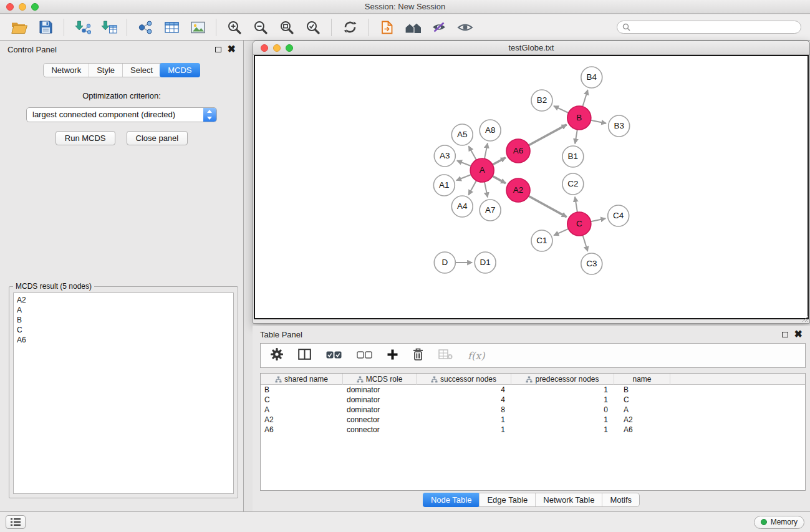 Image resolution: width=810 pixels, height=532 pixels. What do you see at coordinates (46, 27) in the screenshot?
I see `save-session-button` at bounding box center [46, 27].